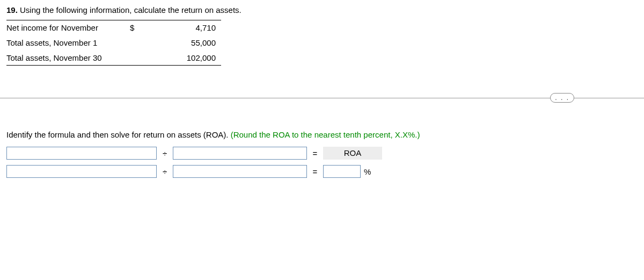  I want to click on row-value: 102,000, so click(184, 58).